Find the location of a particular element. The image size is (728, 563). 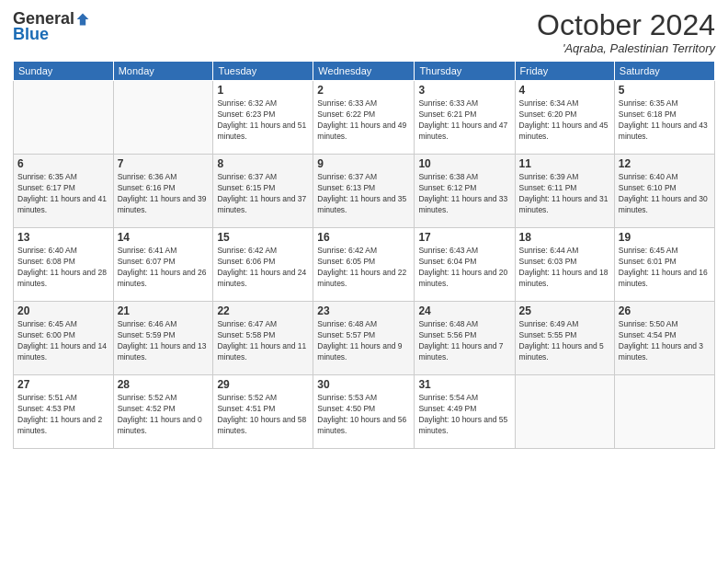

day-number: 23 is located at coordinates (364, 311).